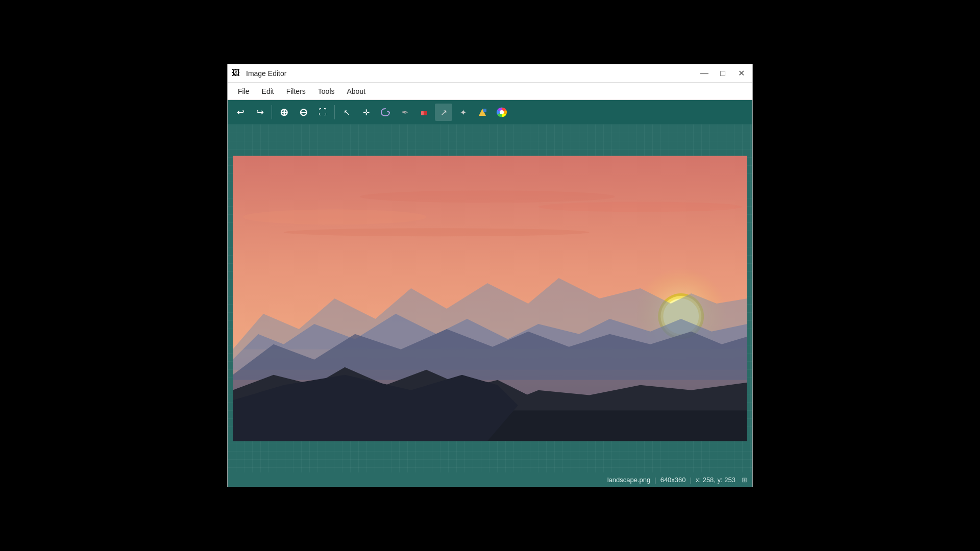 The width and height of the screenshot is (980, 551). What do you see at coordinates (237, 73) in the screenshot?
I see `app-icon: 🖼` at bounding box center [237, 73].